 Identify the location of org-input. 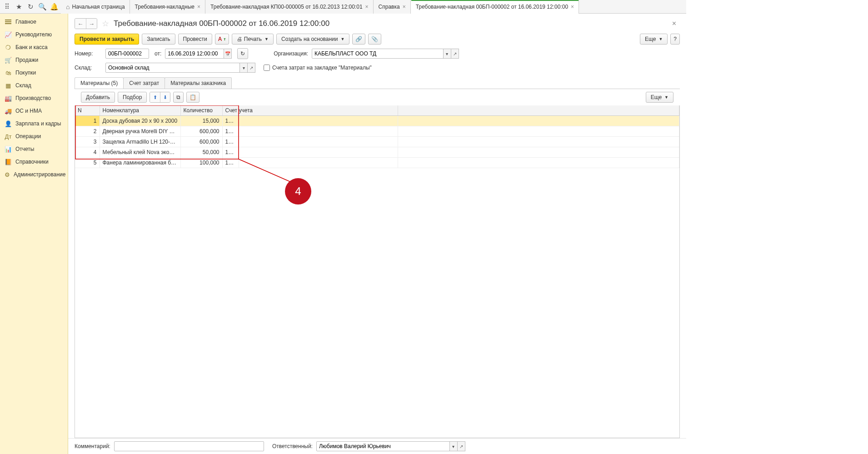
(378, 54).